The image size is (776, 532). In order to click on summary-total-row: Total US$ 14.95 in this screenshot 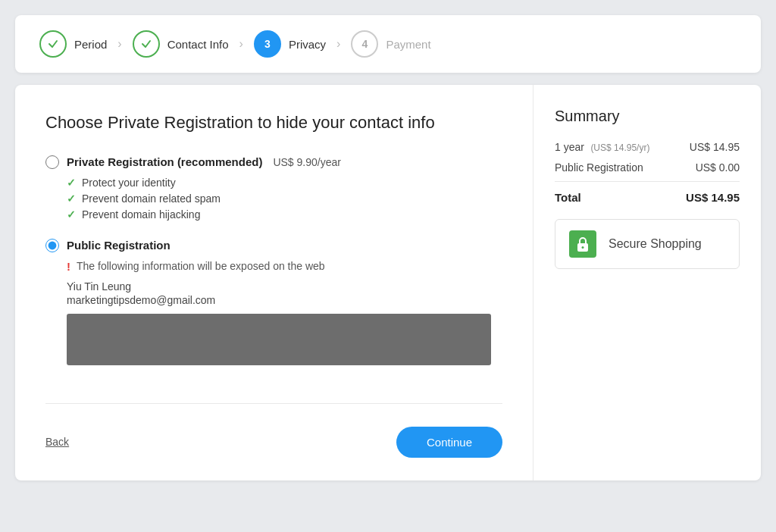, I will do `click(647, 192)`.